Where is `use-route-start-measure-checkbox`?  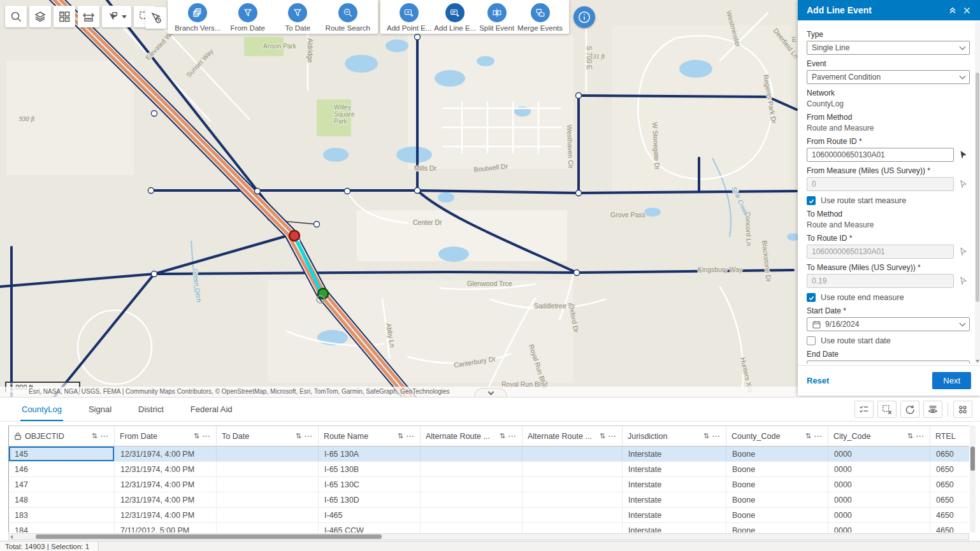
use-route-start-measure-checkbox is located at coordinates (811, 201).